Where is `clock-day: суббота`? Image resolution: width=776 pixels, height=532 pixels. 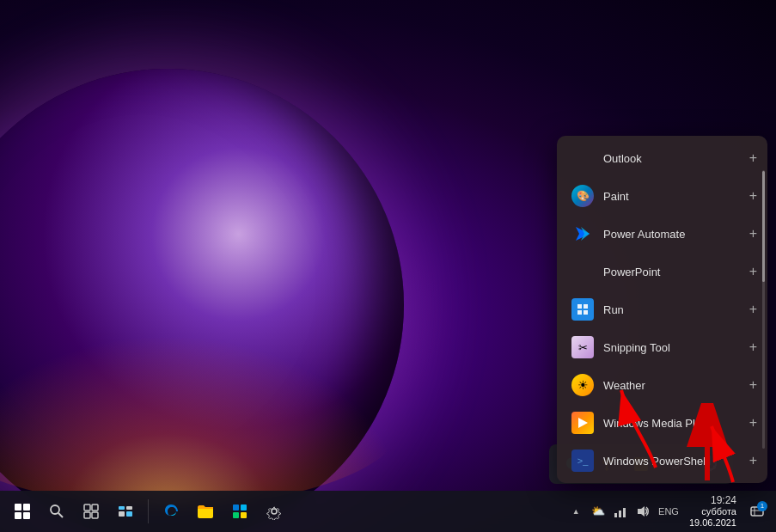
clock-day: суббота is located at coordinates (718, 512).